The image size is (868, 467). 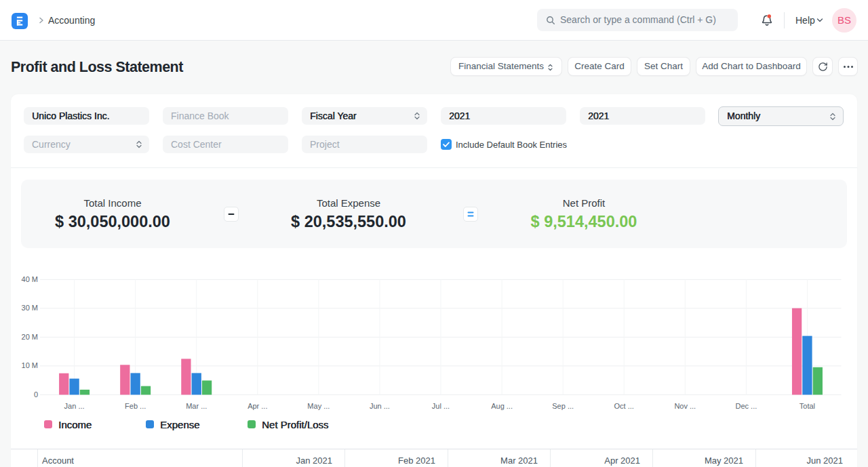 I want to click on svg-text: Aug ..., so click(x=502, y=406).